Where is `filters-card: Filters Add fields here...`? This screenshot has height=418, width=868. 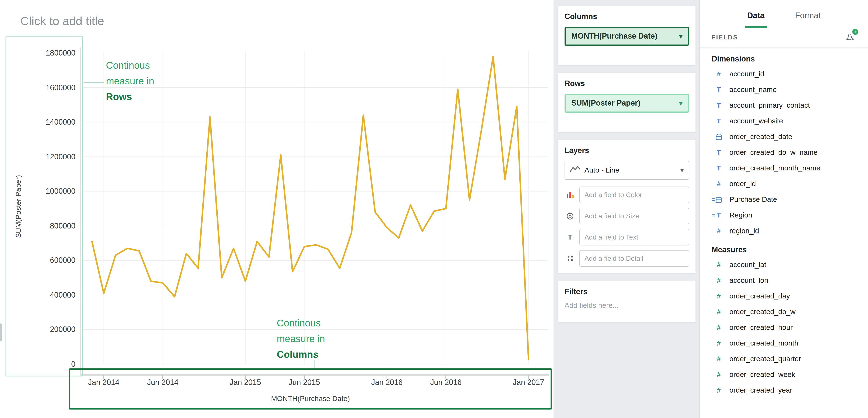
filters-card: Filters Add fields here... is located at coordinates (627, 302).